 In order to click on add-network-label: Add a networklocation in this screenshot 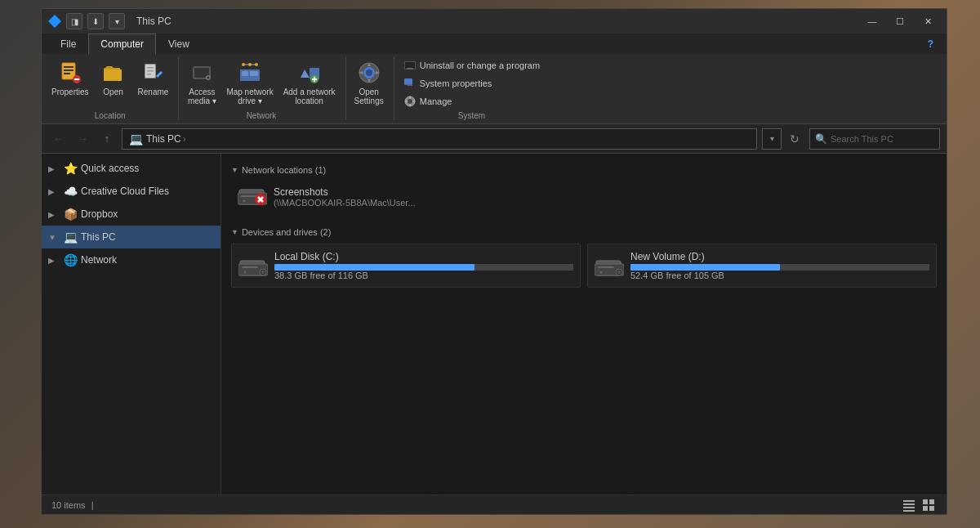, I will do `click(310, 96)`.